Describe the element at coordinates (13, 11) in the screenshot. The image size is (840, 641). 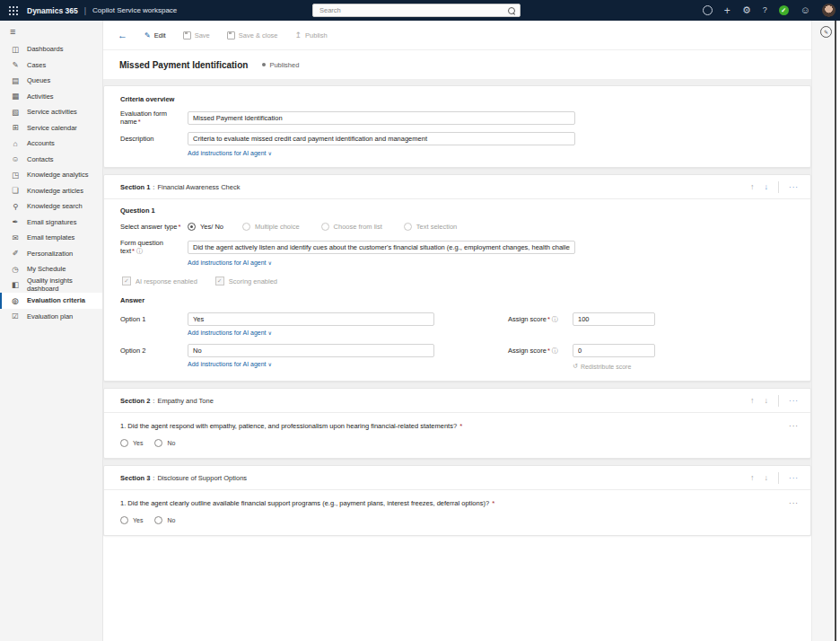
I see `waffle-menu-icon` at that location.